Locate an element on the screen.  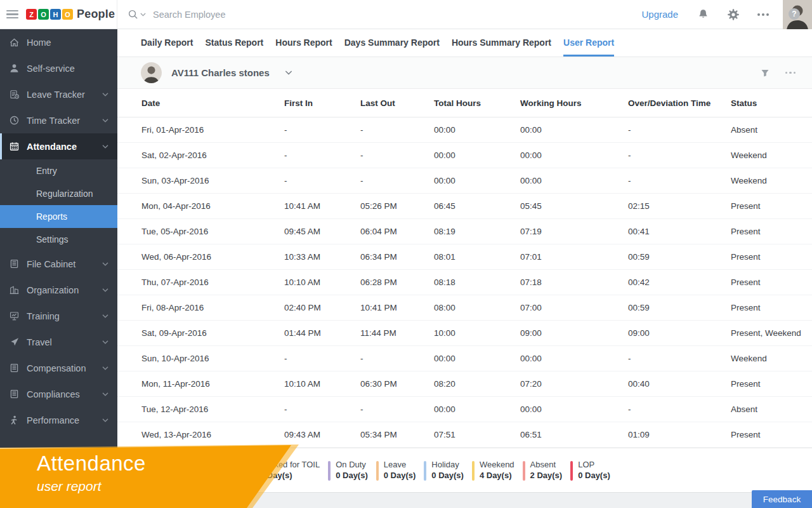
report-tab: Hours Report is located at coordinates (303, 43).